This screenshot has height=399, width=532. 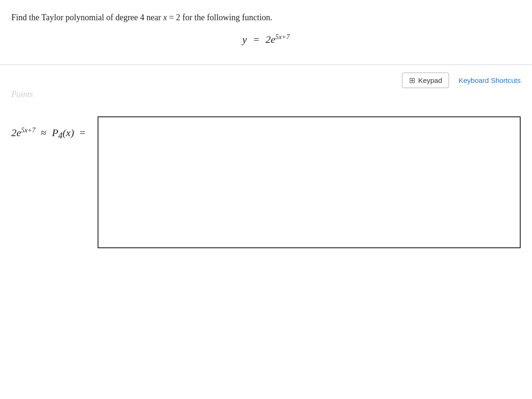 What do you see at coordinates (266, 18) in the screenshot?
I see `question-text: Find the Taylor polynomial of degree 4 n…` at bounding box center [266, 18].